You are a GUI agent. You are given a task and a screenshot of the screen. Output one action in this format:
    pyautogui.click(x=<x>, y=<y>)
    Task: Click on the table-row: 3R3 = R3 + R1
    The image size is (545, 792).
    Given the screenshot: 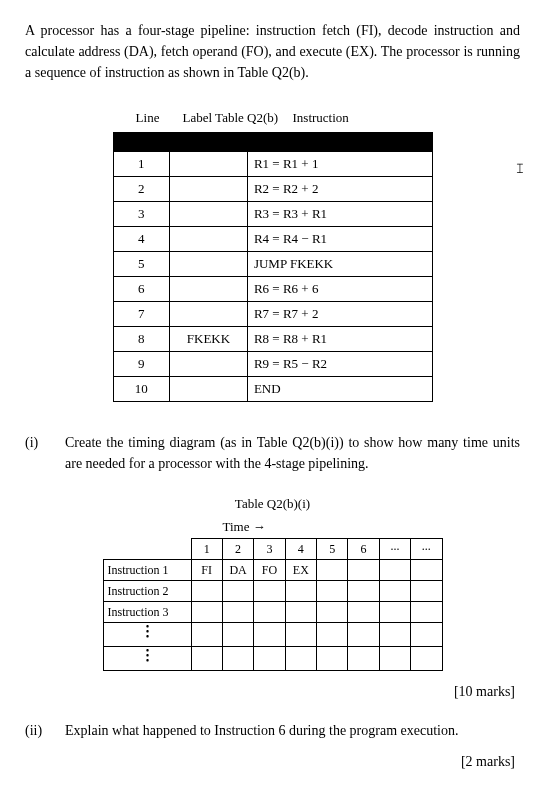 What is the action you would take?
    pyautogui.click(x=272, y=214)
    